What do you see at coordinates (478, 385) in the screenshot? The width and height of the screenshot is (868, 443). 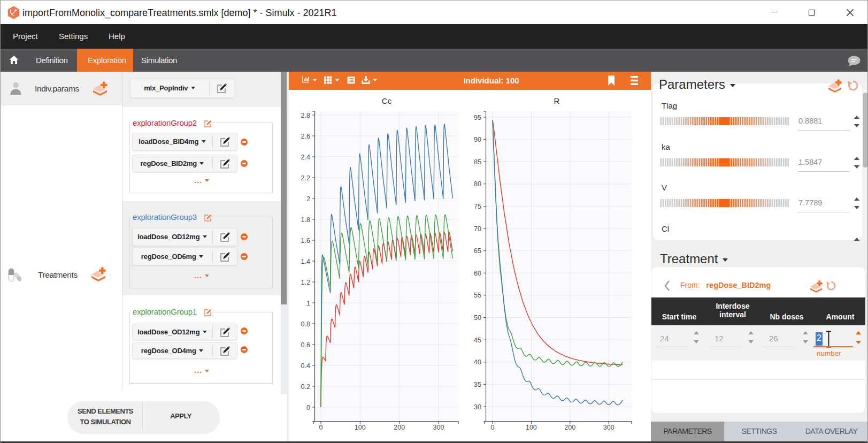 I see `svg-text: 35` at bounding box center [478, 385].